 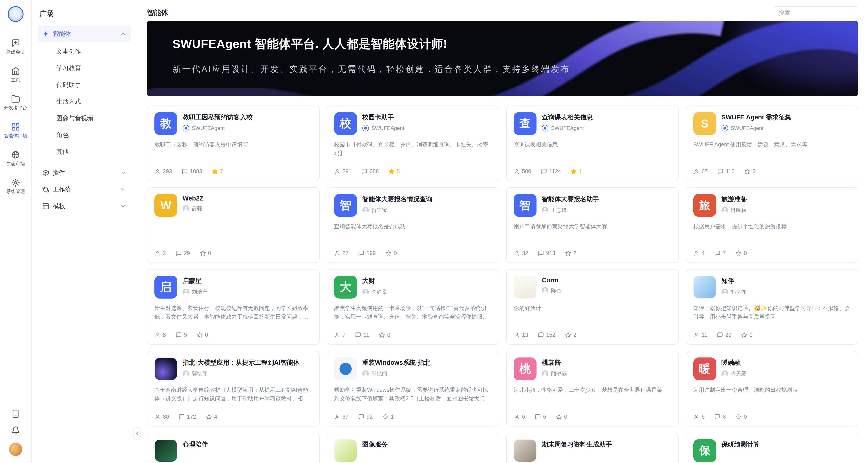 What do you see at coordinates (772, 307) in the screenshot?
I see `agent-card: 知伴 郭忆闻 知伴：陪你把知识走通。🥳✨你的同伴型学习导师：不灌输、会引导。用小…` at bounding box center [772, 307].